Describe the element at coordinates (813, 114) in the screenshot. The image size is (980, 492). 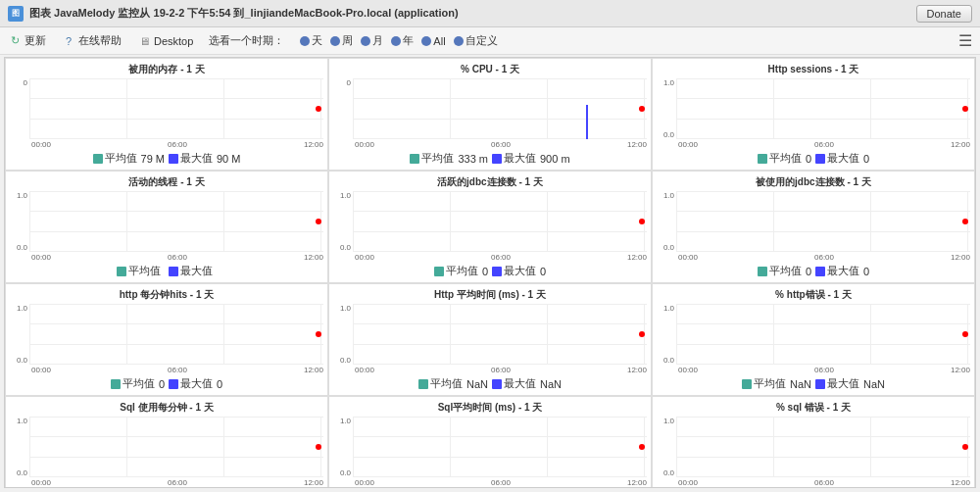
I see `chart-cell: Http sessions - 1 天1.00.000:0006:0012:00…` at that location.